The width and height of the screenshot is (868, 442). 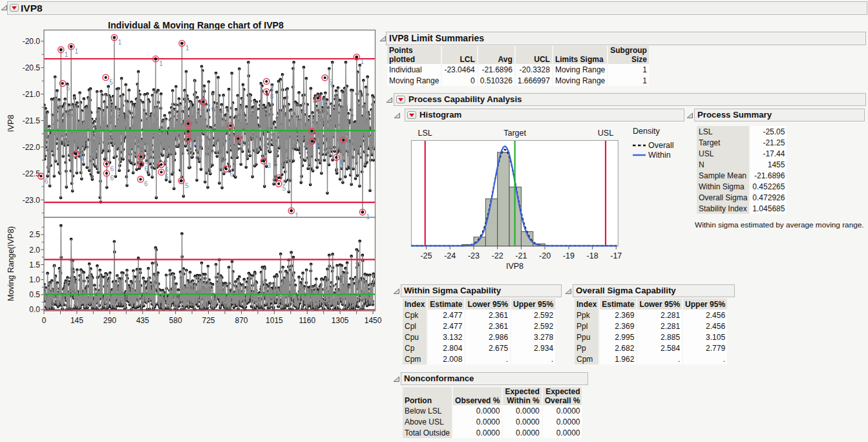 What do you see at coordinates (307, 321) in the screenshot?
I see `svg-text: 1160` at bounding box center [307, 321].